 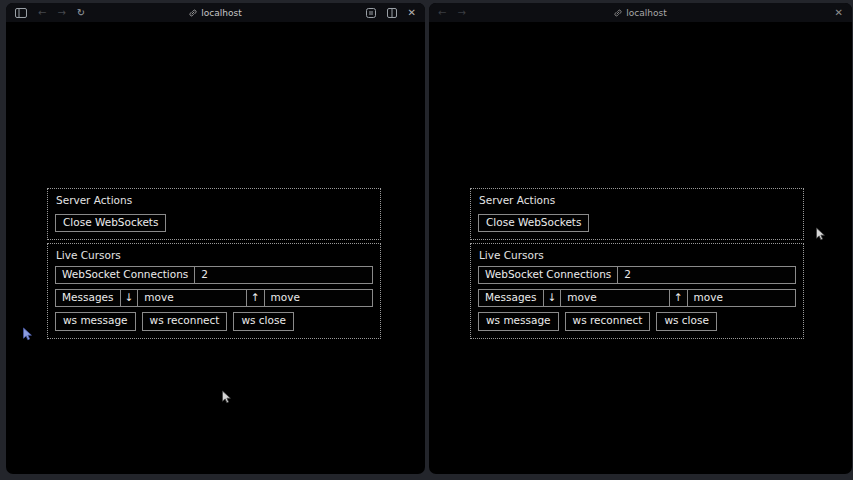 What do you see at coordinates (640, 12) in the screenshot?
I see `address-title: localhost` at bounding box center [640, 12].